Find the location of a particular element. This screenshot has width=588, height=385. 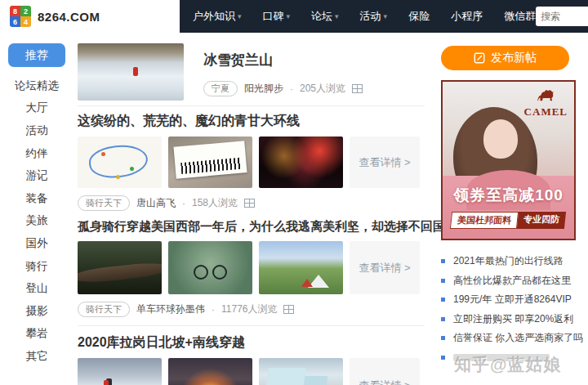

promo-link: 2021年最热门的出行线路 is located at coordinates (508, 262).